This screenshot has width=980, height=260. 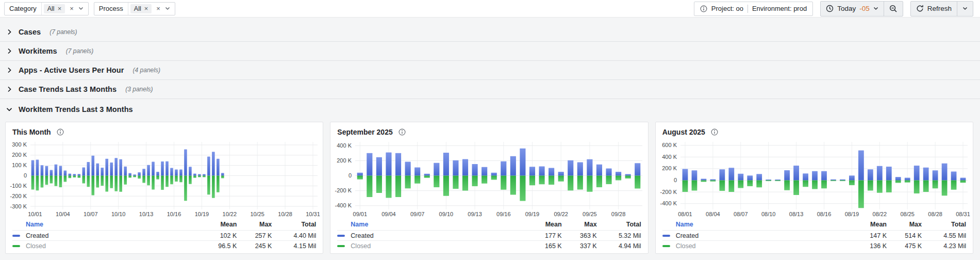 What do you see at coordinates (389, 214) in the screenshot?
I see `svg-text: 09/04` at bounding box center [389, 214].